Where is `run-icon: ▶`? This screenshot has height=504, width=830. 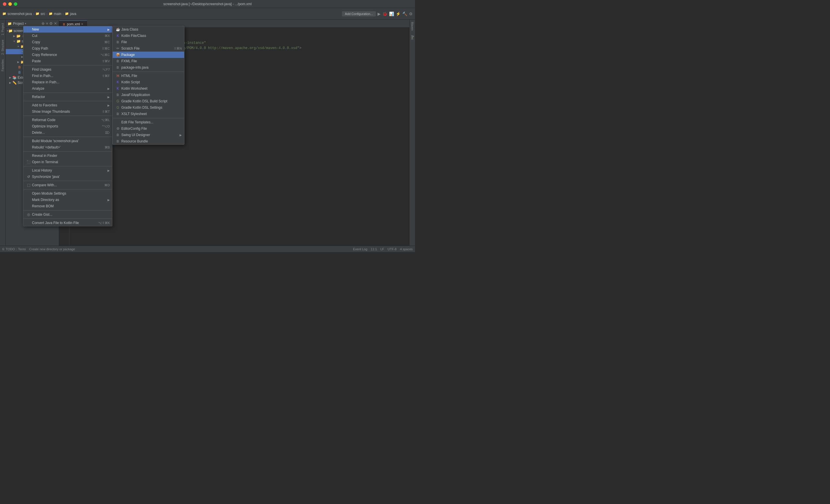
run-icon: ▶ is located at coordinates (379, 14).